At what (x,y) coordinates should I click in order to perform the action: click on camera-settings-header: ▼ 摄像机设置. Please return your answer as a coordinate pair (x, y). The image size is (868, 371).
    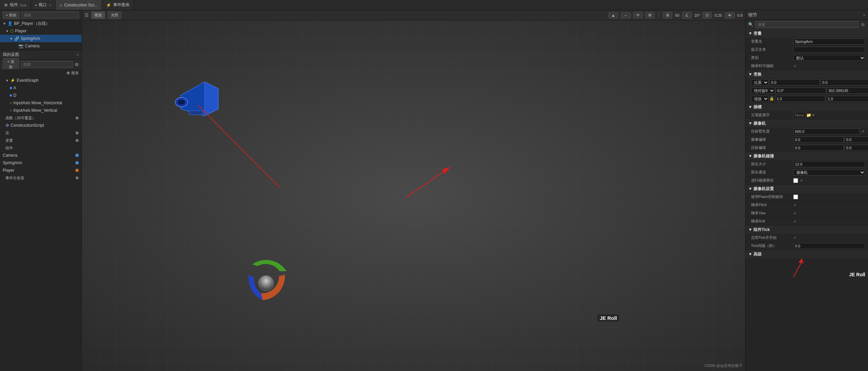
    Looking at the image, I should click on (807, 189).